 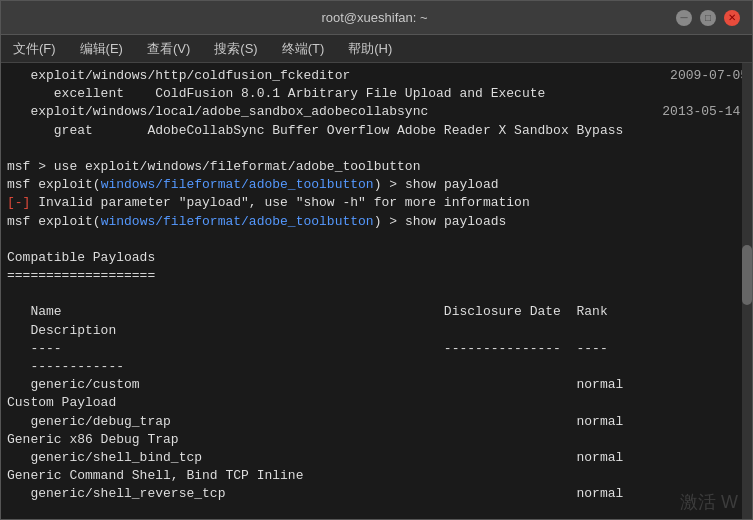 I want to click on menubar: 文件(F) 编辑(E) 查看(V) 搜索(S) 终端(T) 帮助(H), so click(x=376, y=49).